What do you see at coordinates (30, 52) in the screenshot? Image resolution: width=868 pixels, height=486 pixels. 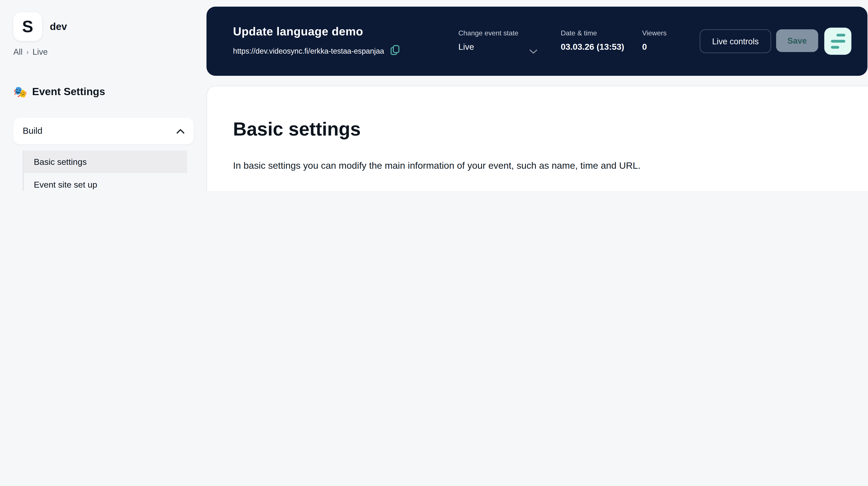 I see `breadcrumb: All › Live` at bounding box center [30, 52].